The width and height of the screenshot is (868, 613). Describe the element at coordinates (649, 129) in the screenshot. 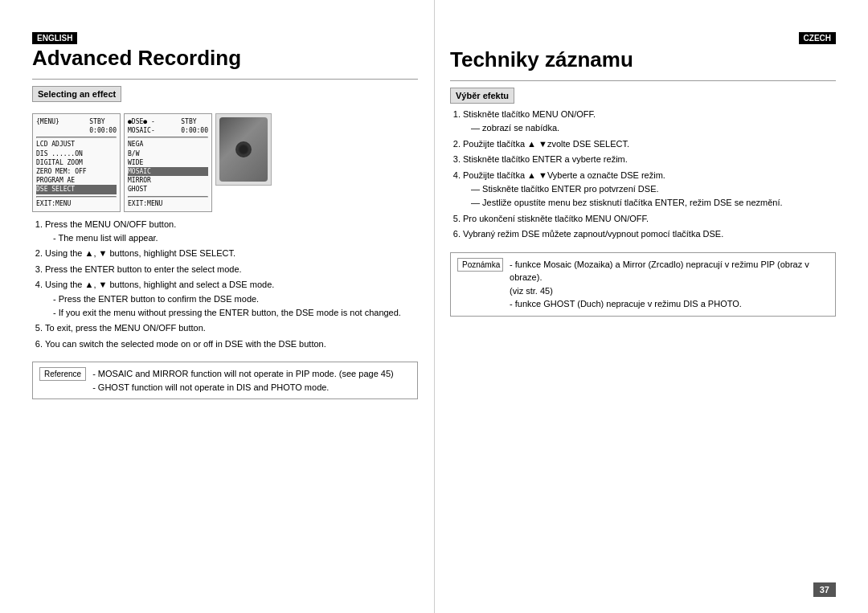

I see `right-step-1-sub: — zobrazí se nabídka.` at that location.